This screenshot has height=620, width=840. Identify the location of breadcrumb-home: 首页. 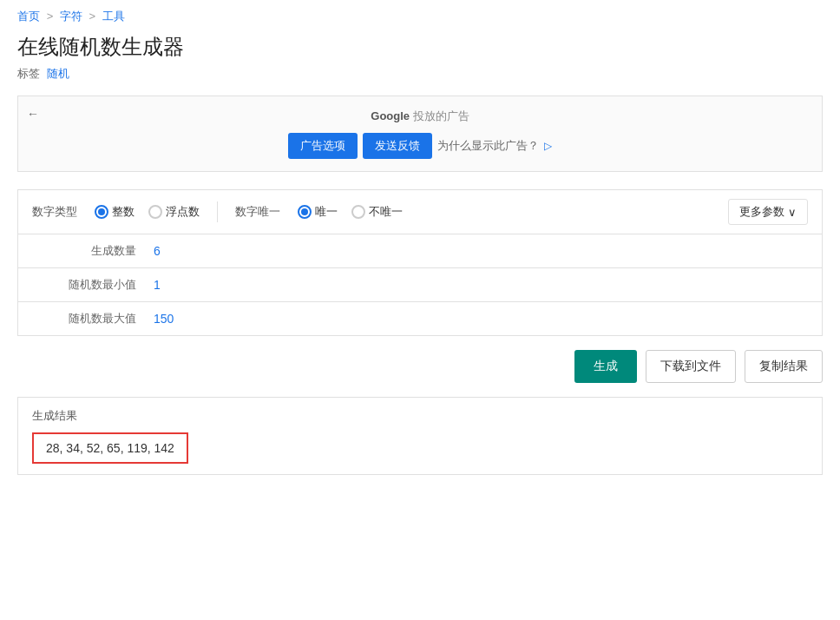
(29, 16).